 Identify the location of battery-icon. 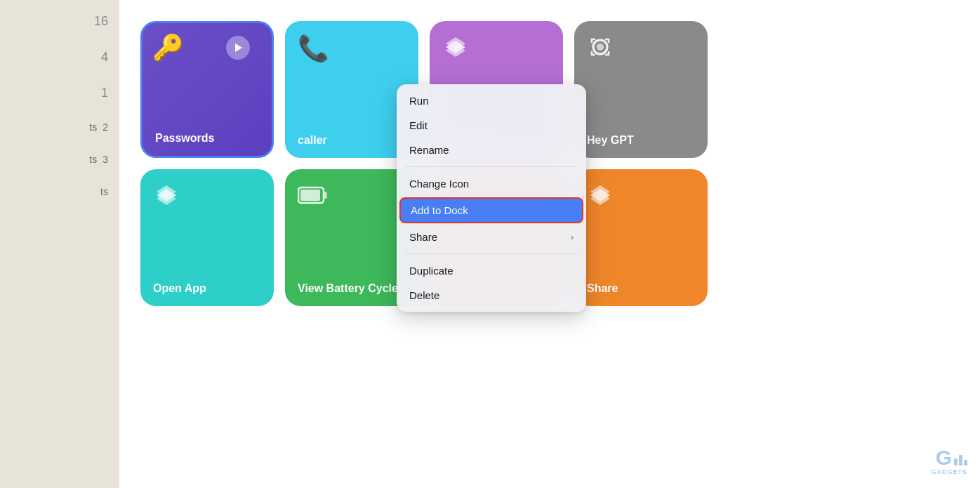
(313, 197).